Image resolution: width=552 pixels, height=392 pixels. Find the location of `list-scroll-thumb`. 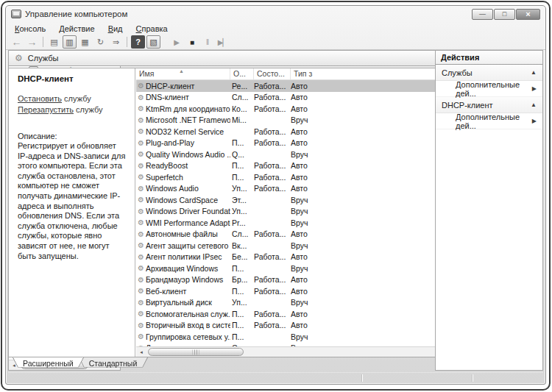

list-scroll-thumb is located at coordinates (196, 352).